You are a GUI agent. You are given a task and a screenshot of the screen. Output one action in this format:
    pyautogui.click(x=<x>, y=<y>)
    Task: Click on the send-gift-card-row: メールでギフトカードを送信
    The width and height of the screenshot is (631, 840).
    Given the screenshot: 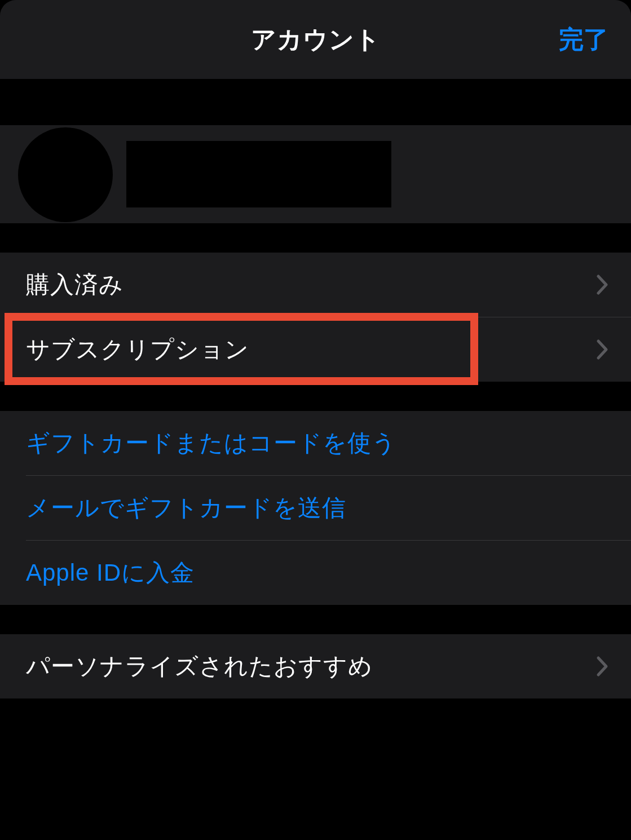 What is the action you would take?
    pyautogui.click(x=316, y=508)
    